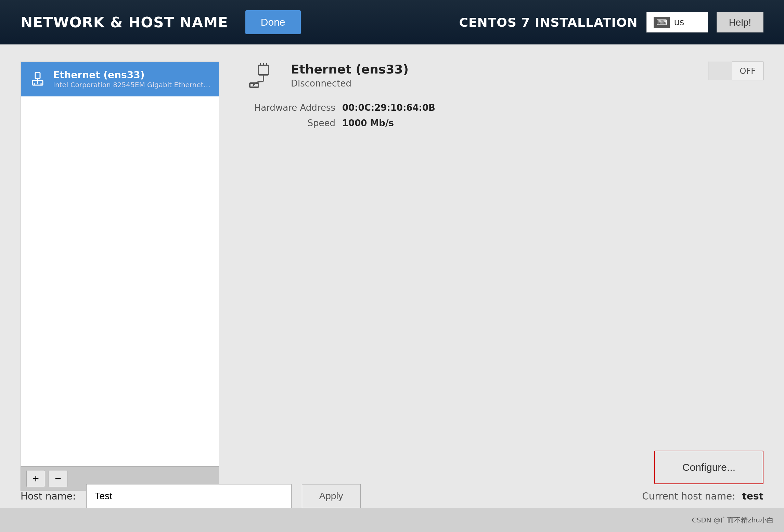 The height and width of the screenshot is (532, 784). I want to click on toggle-switch: OFF, so click(736, 71).